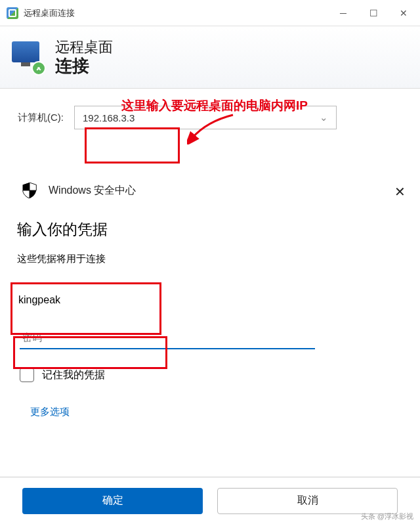 This screenshot has width=420, height=524. Describe the element at coordinates (210, 500) in the screenshot. I see `dialog-buttons: 确定 取消` at that location.